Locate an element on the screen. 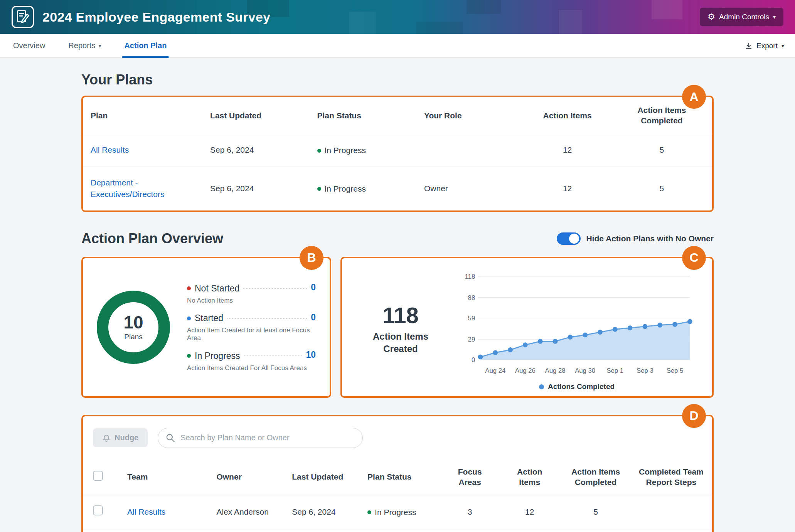 The height and width of the screenshot is (532, 795). owner-cell: Alex Anderson is located at coordinates (246, 512).